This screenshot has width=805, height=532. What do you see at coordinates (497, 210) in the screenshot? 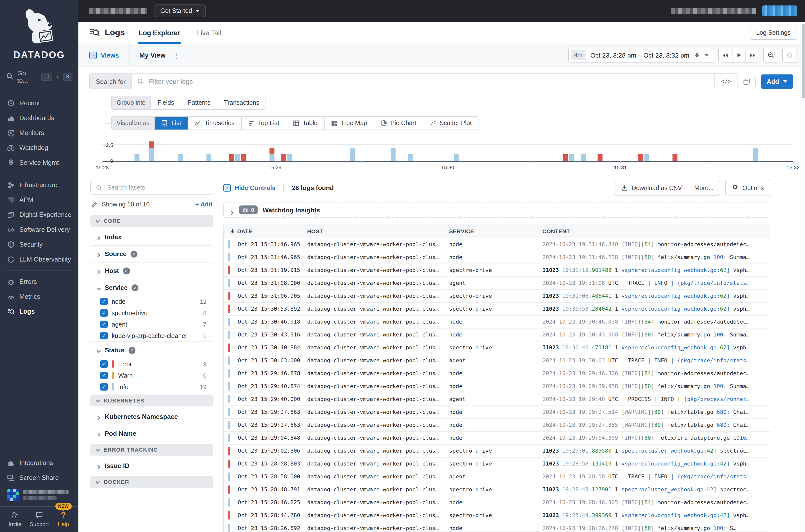
I see `watchdog-insights: 0 Watchdog Insights` at bounding box center [497, 210].